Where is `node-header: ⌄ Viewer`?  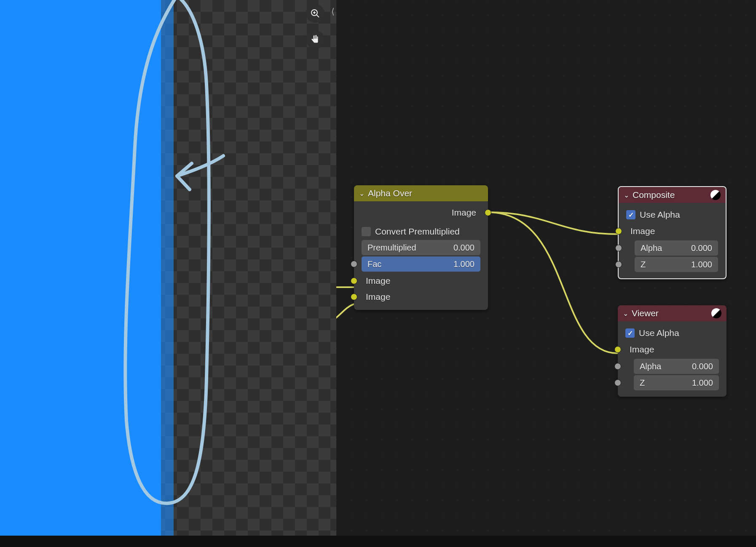 node-header: ⌄ Viewer is located at coordinates (672, 313).